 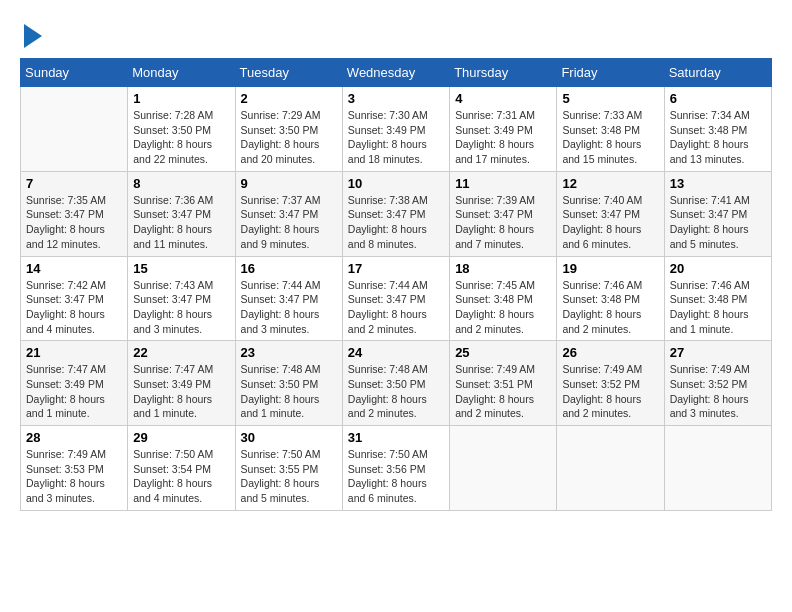 What do you see at coordinates (74, 214) in the screenshot?
I see `calendar-cell: 7Sunrise: 7:35 AM Sunset: 3:47 PM Daylig…` at bounding box center [74, 214].